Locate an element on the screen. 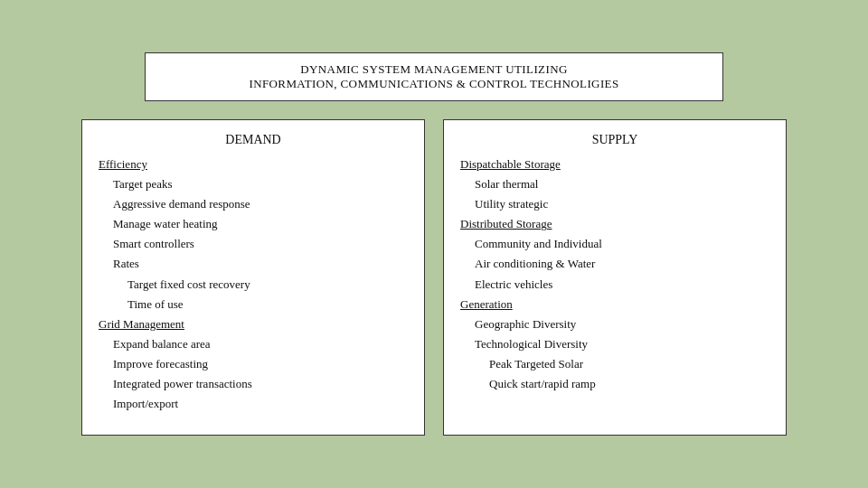  supply-solar-thermal: Solar thermal is located at coordinates (499, 184).